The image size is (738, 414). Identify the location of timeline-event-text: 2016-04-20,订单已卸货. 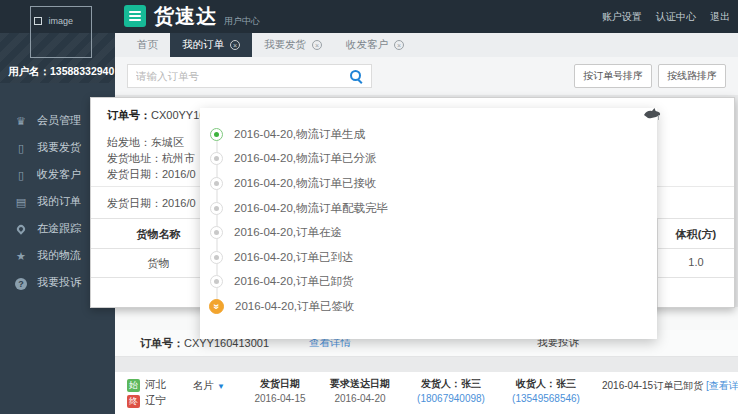
(294, 282).